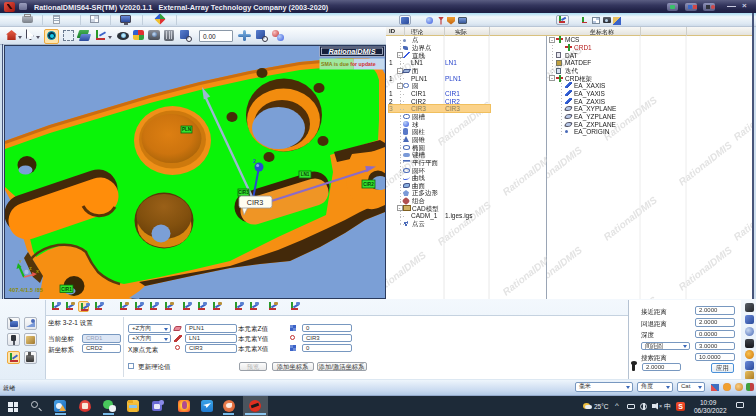  I want to click on svg-text: CIR1, so click(66, 290).